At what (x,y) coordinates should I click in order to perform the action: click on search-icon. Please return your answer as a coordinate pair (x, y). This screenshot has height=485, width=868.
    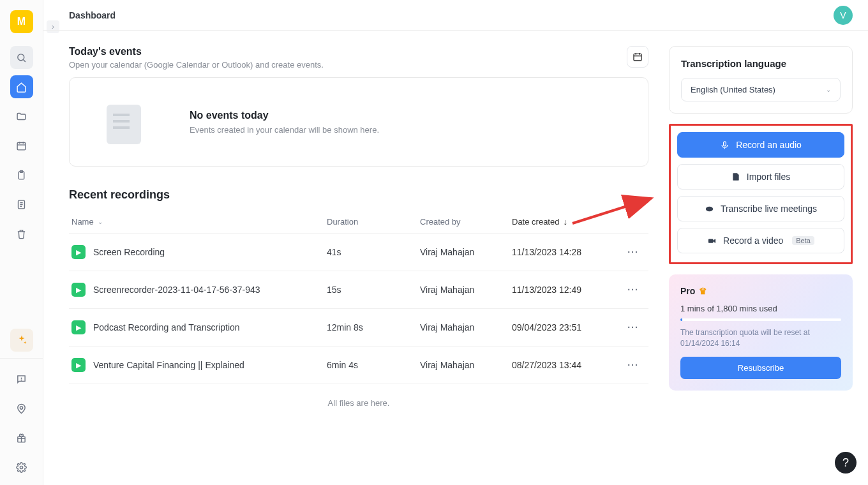
    Looking at the image, I should click on (22, 57).